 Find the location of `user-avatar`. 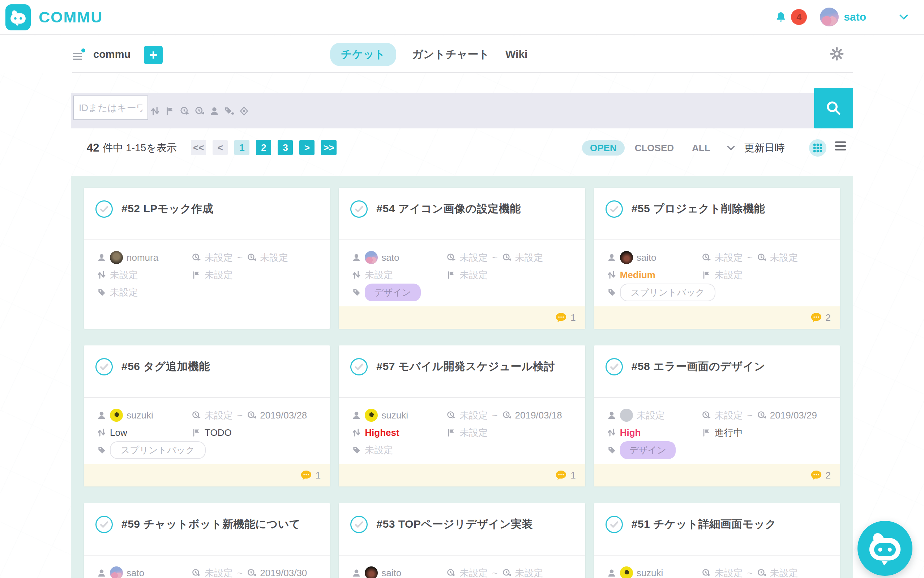

user-avatar is located at coordinates (829, 17).